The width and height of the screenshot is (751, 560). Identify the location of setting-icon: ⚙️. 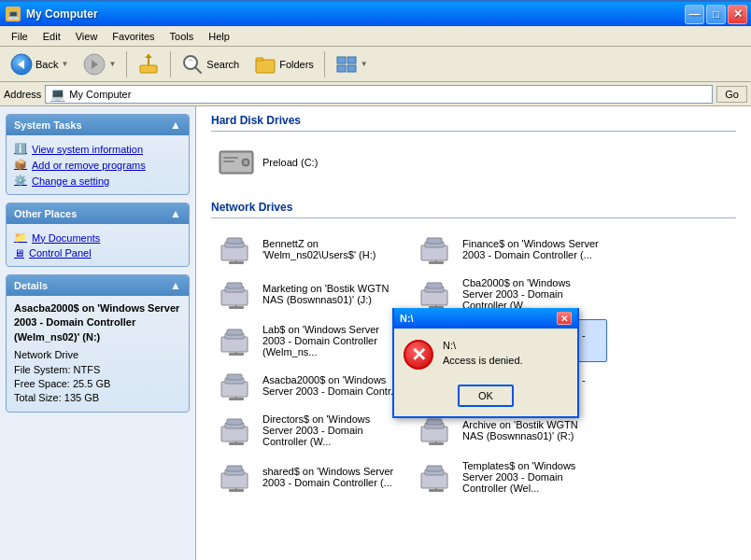
(21, 181).